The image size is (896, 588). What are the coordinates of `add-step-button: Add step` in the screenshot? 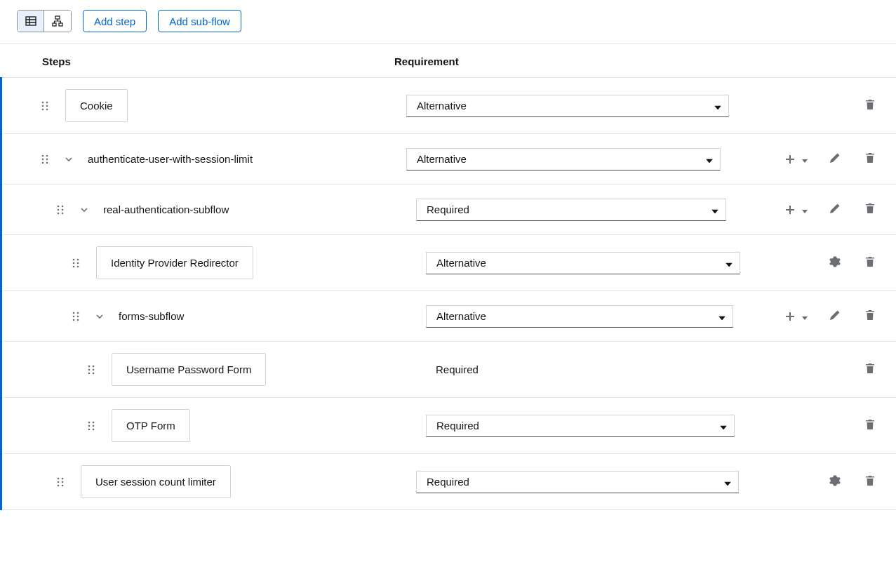 It's located at (115, 21).